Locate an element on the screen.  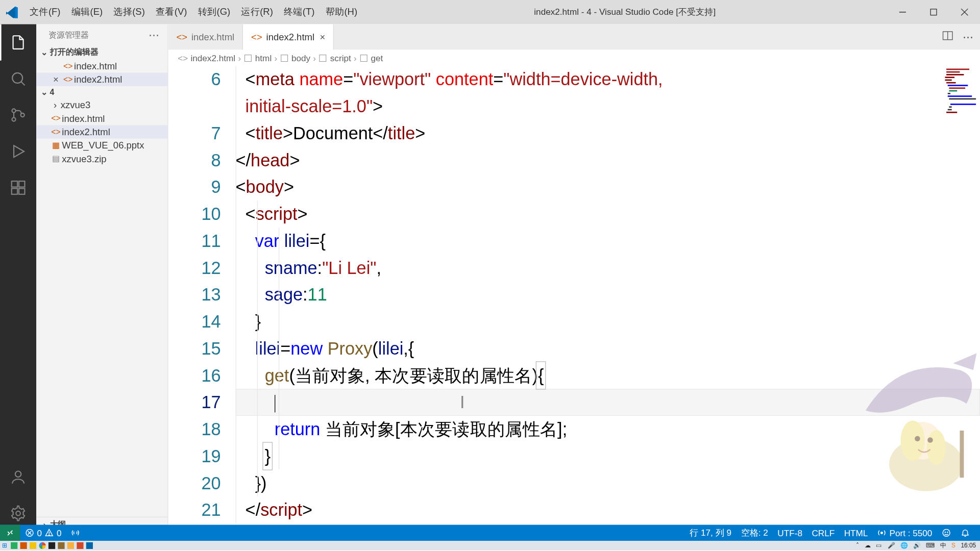
account-icon is located at coordinates (18, 477).